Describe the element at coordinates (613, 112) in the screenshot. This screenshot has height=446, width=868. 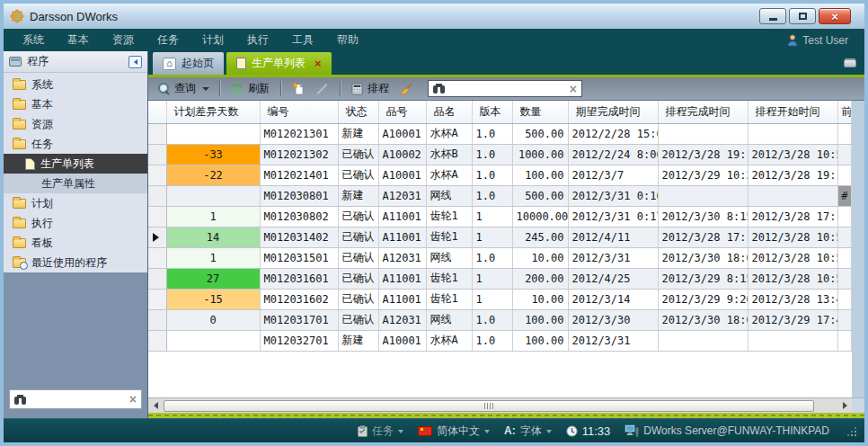
I see `column-header-expect: 期望完成时间` at that location.